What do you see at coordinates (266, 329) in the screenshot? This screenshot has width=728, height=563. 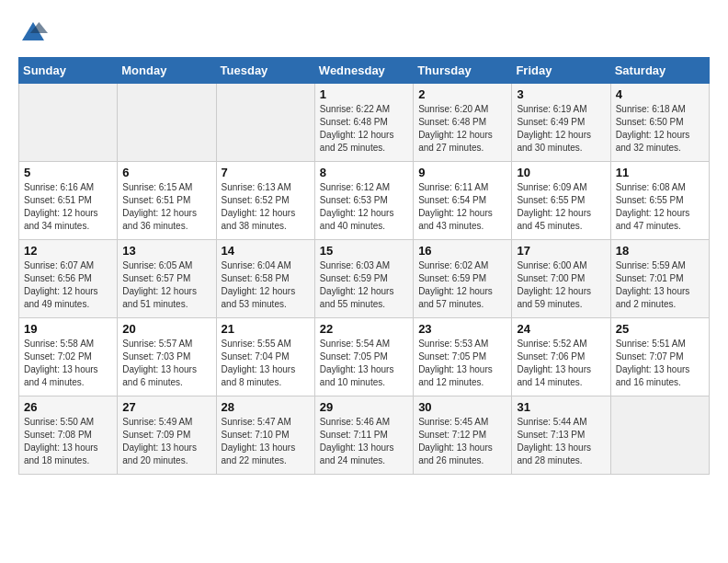 I see `day-number: 21` at bounding box center [266, 329].